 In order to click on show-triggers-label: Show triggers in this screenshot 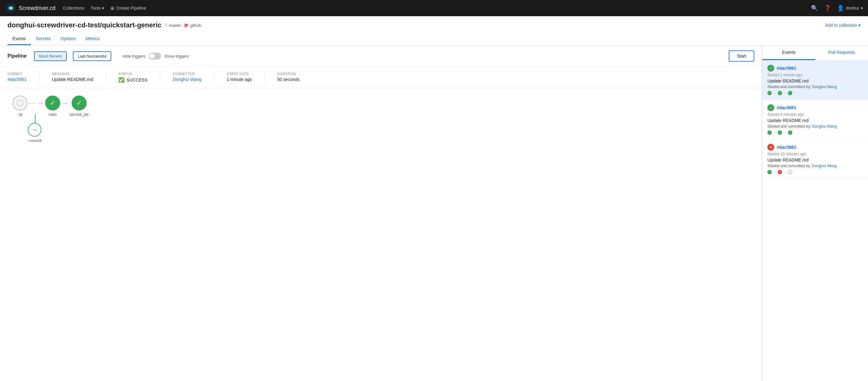, I will do `click(177, 56)`.